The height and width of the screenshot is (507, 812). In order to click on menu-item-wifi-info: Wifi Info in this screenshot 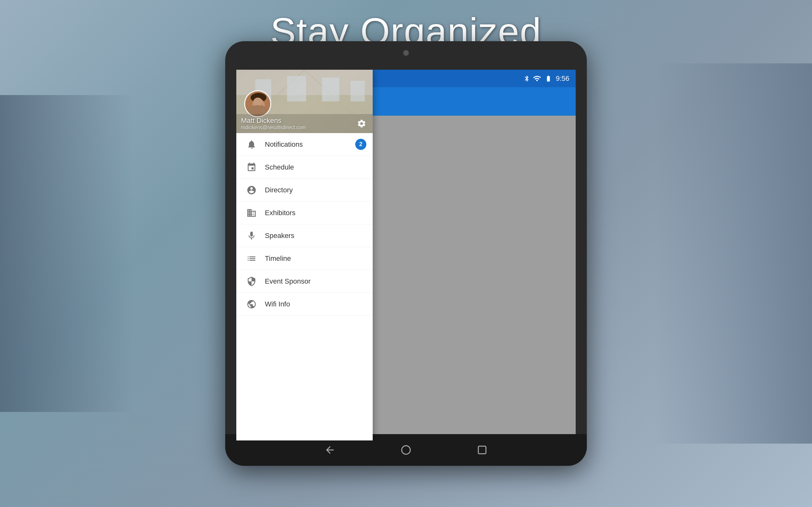, I will do `click(305, 304)`.